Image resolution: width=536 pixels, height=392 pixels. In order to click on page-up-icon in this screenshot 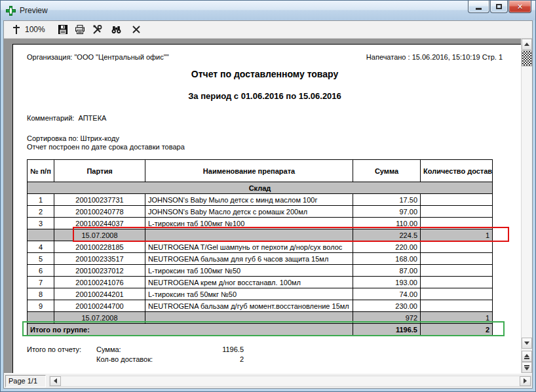, I will do `click(527, 357)`.